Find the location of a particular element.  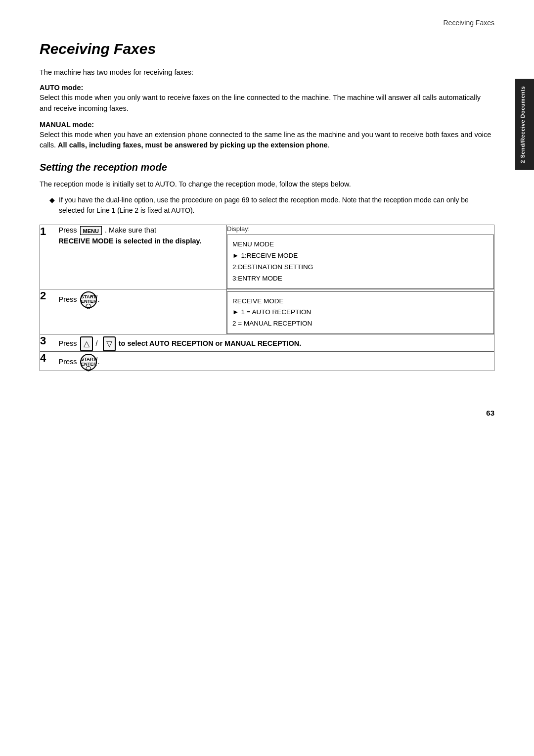

reception-intro: The reception mode is initially set to A… is located at coordinates (267, 185).